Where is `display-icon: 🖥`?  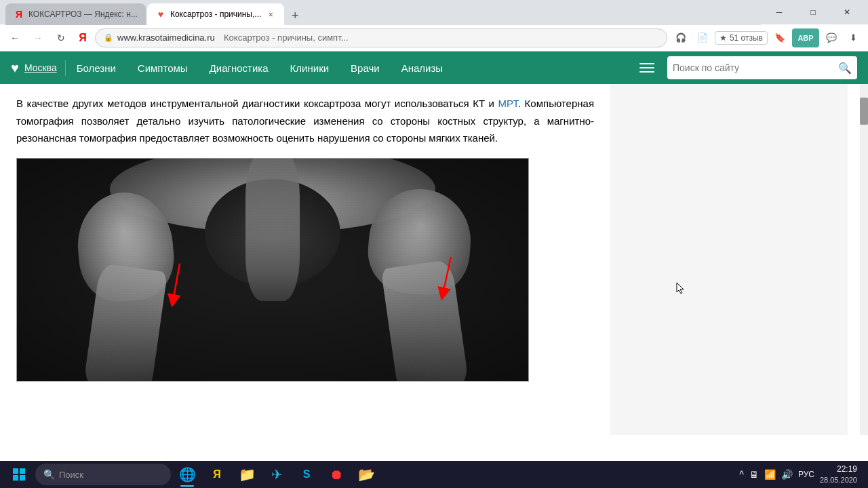 display-icon: 🖥 is located at coordinates (754, 474).